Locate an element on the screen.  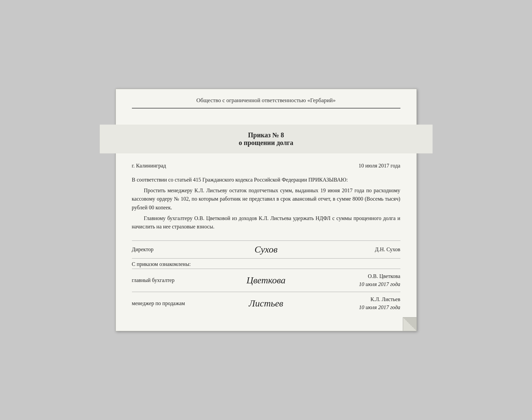
chief-accountant-name: О.В. Цветкова 10 июля 2017 года is located at coordinates (364, 280).